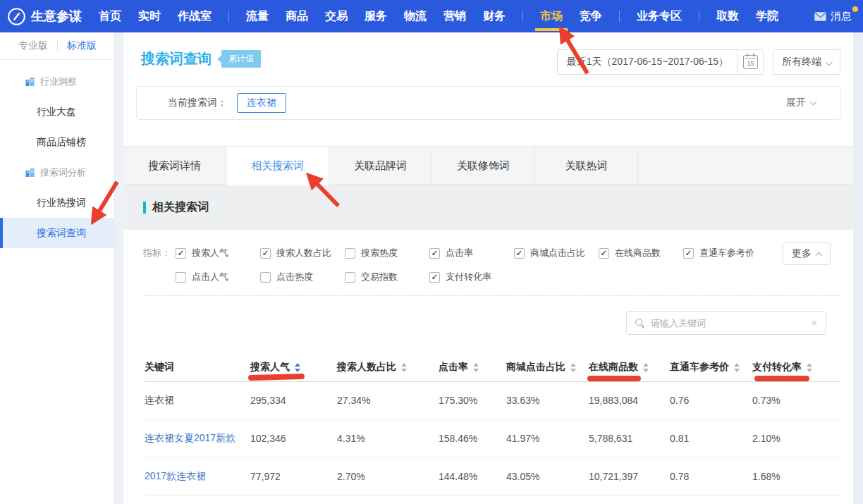 This screenshot has width=863, height=504. I want to click on sidebar-item: 搜索词查询, so click(57, 233).